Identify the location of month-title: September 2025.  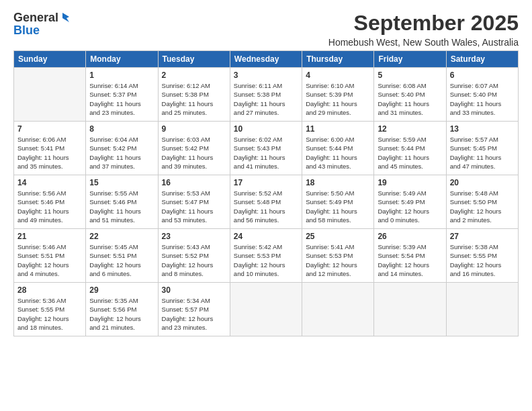
(423, 23).